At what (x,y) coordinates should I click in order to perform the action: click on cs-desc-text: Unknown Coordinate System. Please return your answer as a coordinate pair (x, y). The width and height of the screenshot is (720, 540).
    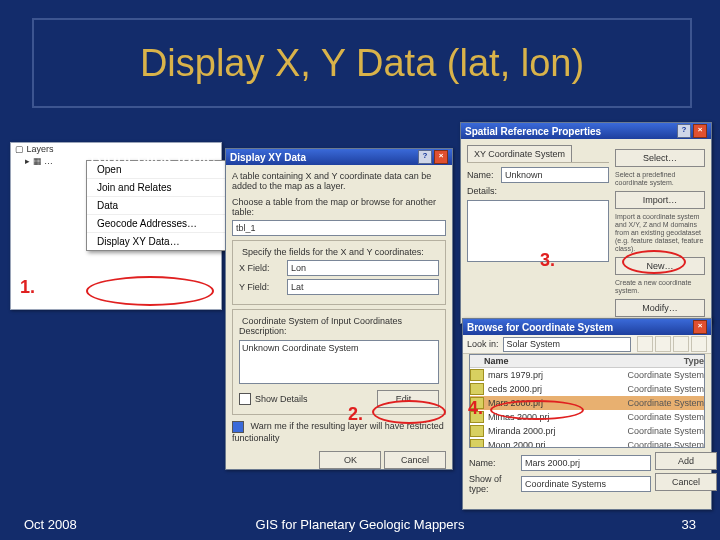
    Looking at the image, I should click on (339, 362).